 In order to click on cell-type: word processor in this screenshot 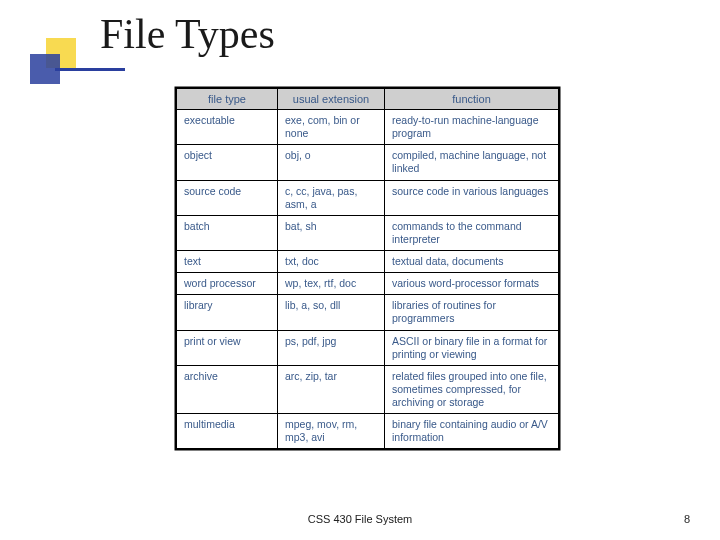, I will do `click(228, 284)`.